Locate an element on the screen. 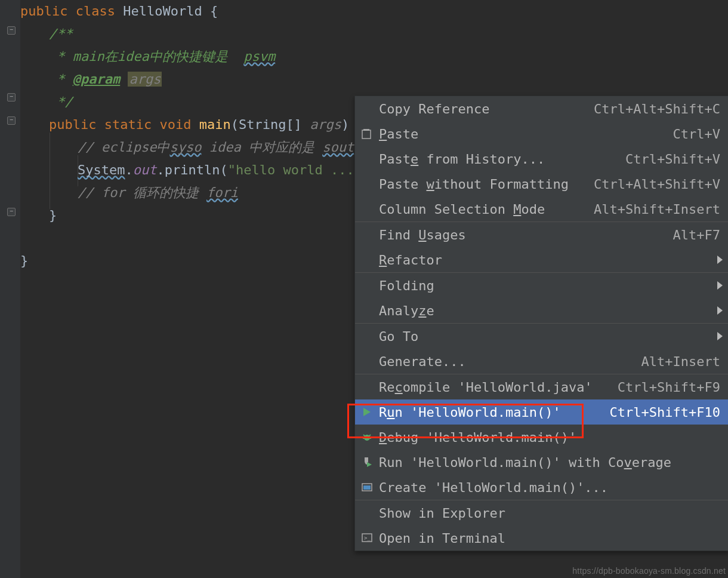 The height and width of the screenshot is (578, 728). watermark-text: https://dpb-bobokaoya-sm.blog.csdn.net is located at coordinates (649, 571).